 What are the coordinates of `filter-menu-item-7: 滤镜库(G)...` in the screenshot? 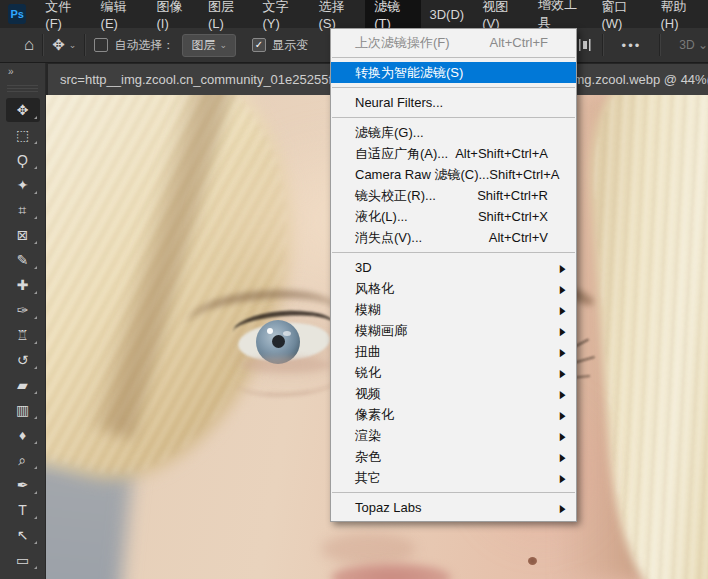 It's located at (454, 132).